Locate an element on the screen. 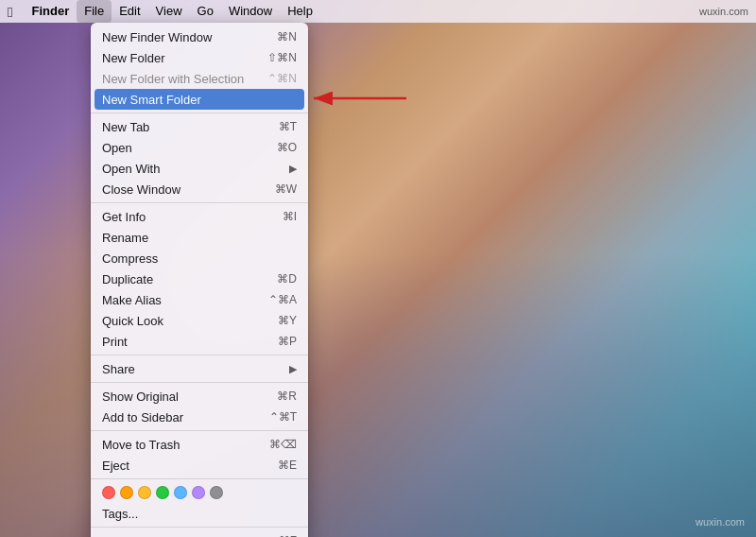 The width and height of the screenshot is (756, 537). tag-purple is located at coordinates (198, 493).